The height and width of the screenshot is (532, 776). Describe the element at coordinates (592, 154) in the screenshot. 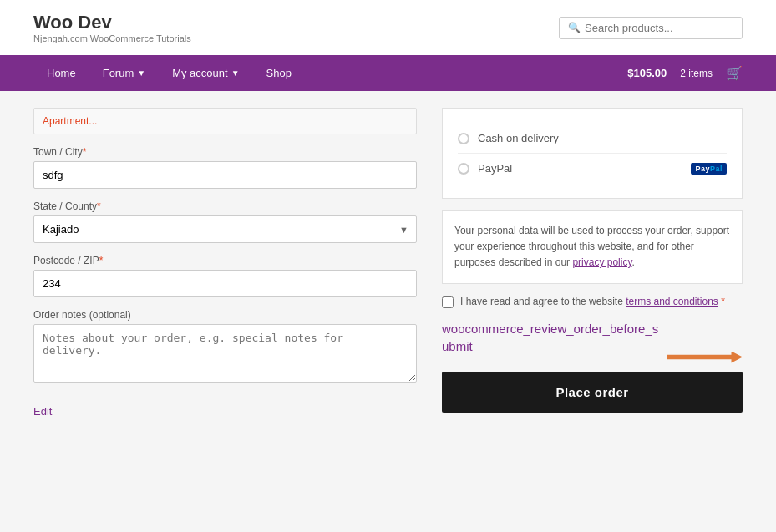

I see `payment-section: Cash on delivery PayPal PayPal` at that location.